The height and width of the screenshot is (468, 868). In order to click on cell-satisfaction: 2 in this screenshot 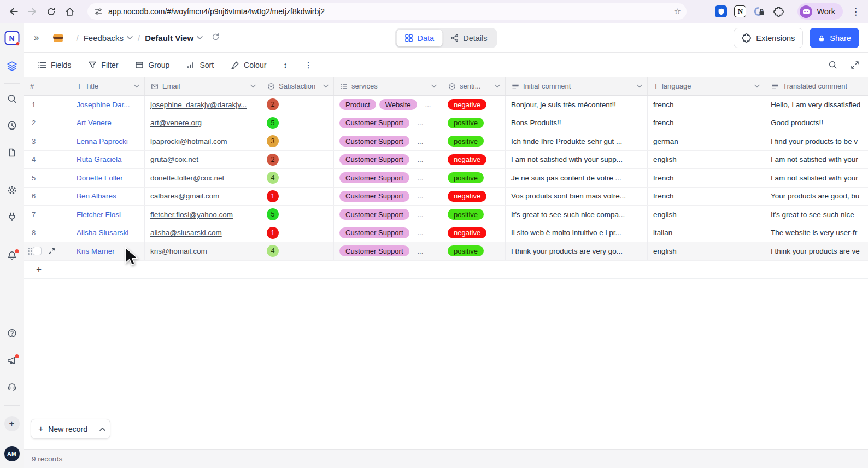, I will do `click(297, 160)`.